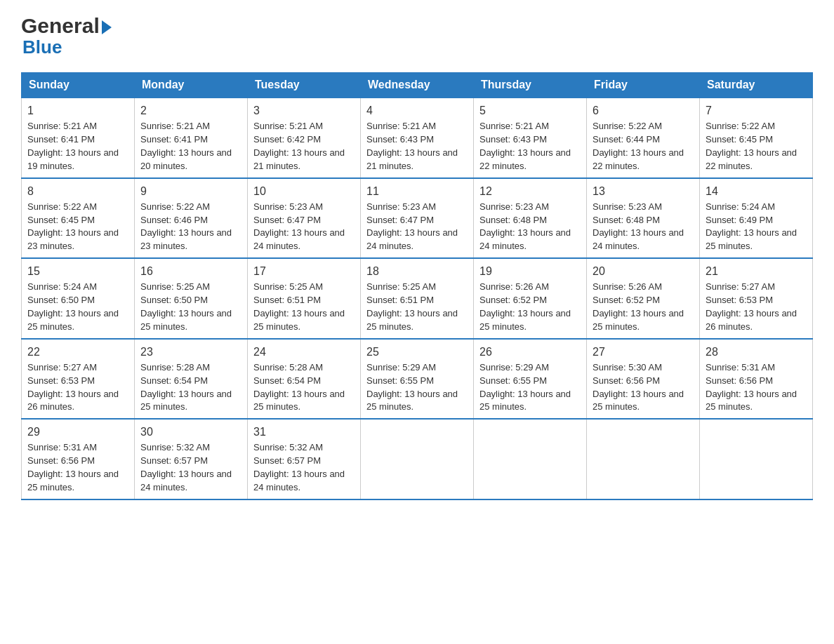 The height and width of the screenshot is (644, 834). I want to click on day-number: 5, so click(530, 111).